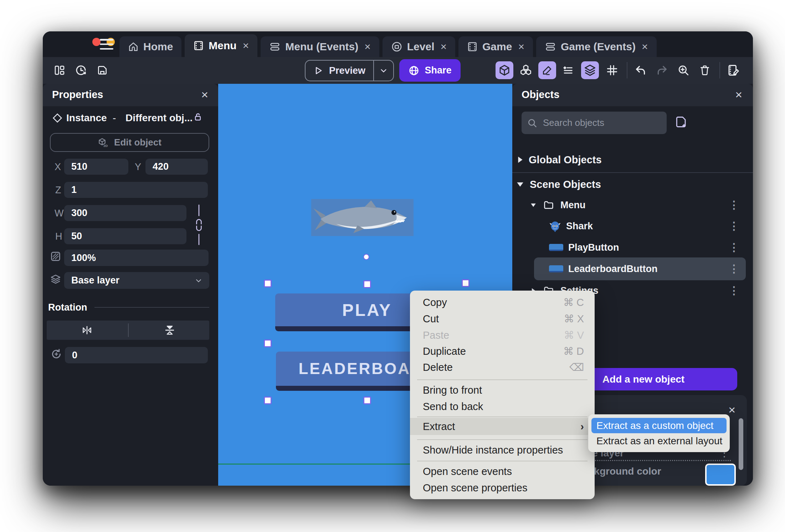  Describe the element at coordinates (125, 236) in the screenshot. I see `h-field: 50` at that location.